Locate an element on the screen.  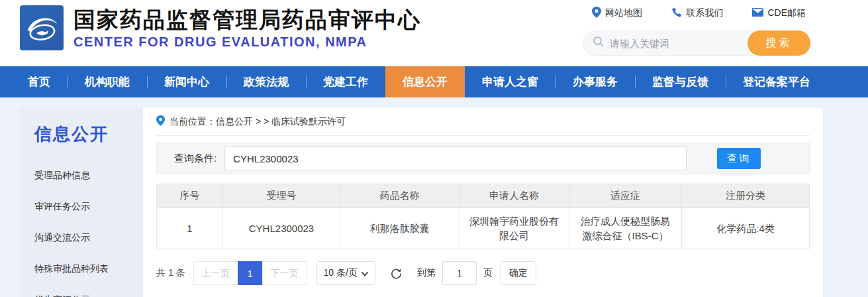
cell-seq: 1 is located at coordinates (190, 229).